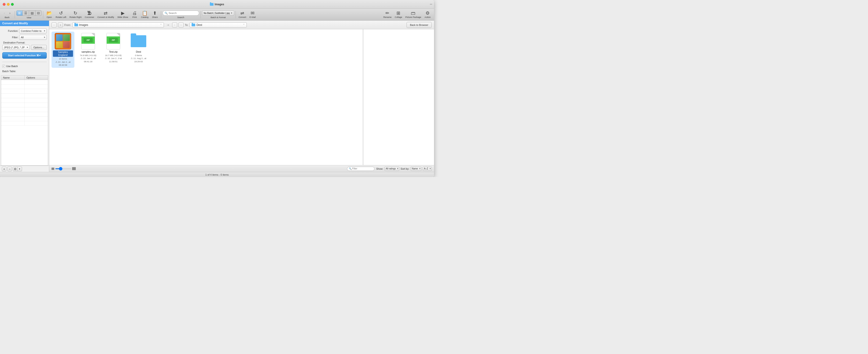 Image resolution: width=868 pixels, height=354 pixels. Describe the element at coordinates (12, 4) in the screenshot. I see `maximize-button` at that location.